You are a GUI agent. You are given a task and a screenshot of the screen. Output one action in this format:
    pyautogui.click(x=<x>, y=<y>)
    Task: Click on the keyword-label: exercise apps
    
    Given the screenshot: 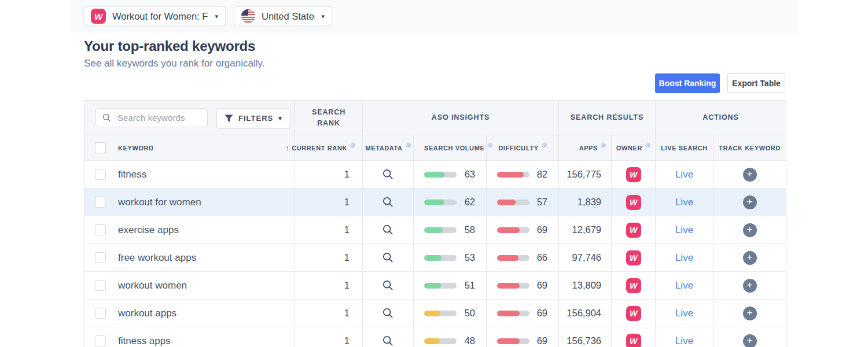 What is the action you would take?
    pyautogui.click(x=148, y=230)
    